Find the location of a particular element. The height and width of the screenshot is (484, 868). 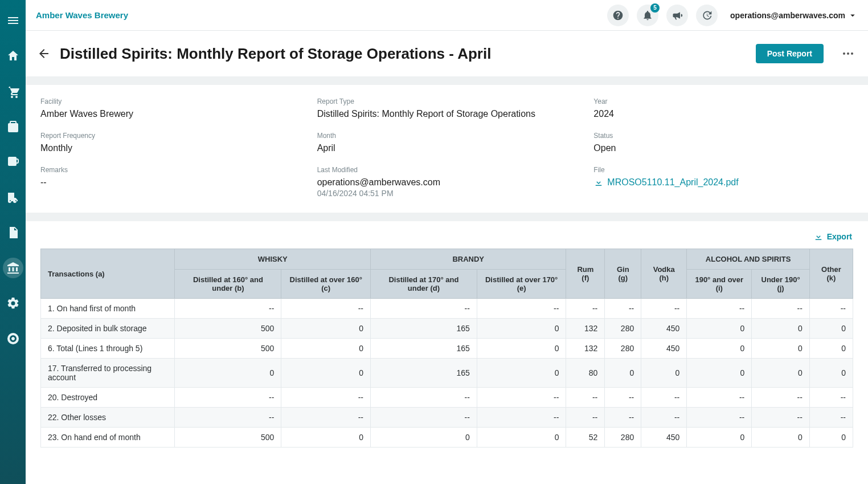

document-icon is located at coordinates (13, 233).